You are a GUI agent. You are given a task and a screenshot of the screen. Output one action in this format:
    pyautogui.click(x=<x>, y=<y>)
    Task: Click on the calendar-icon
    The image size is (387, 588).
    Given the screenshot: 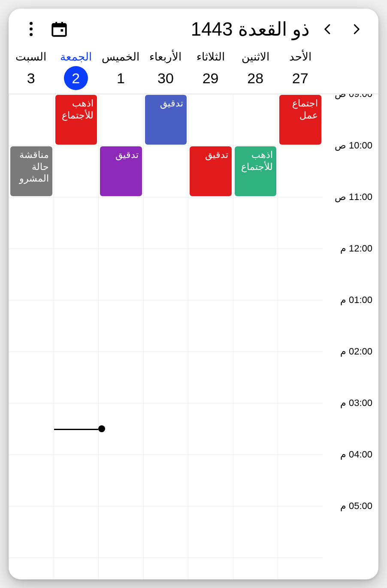 What is the action you would take?
    pyautogui.click(x=59, y=29)
    